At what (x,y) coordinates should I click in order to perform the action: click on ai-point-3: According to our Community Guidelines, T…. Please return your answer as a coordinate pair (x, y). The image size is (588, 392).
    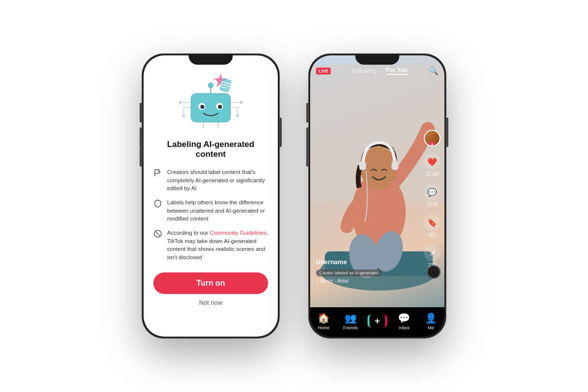
    Looking at the image, I should click on (211, 245).